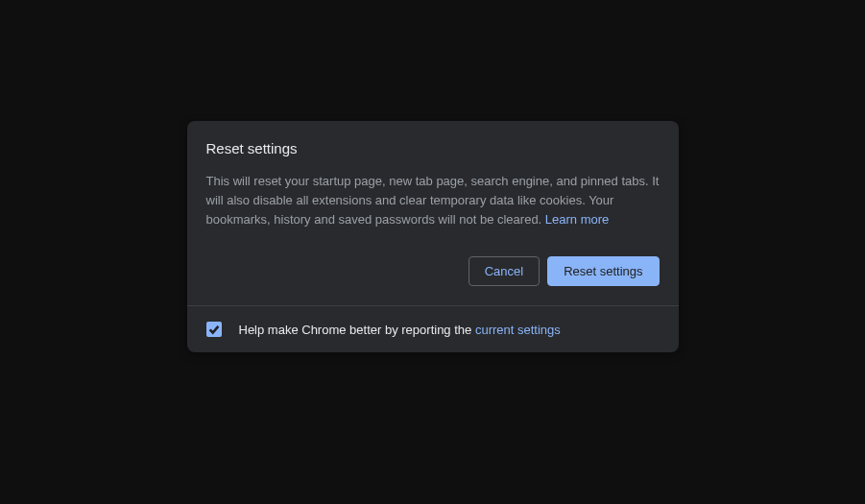  Describe the element at coordinates (504, 271) in the screenshot. I see `cancel-button: Cancel` at that location.